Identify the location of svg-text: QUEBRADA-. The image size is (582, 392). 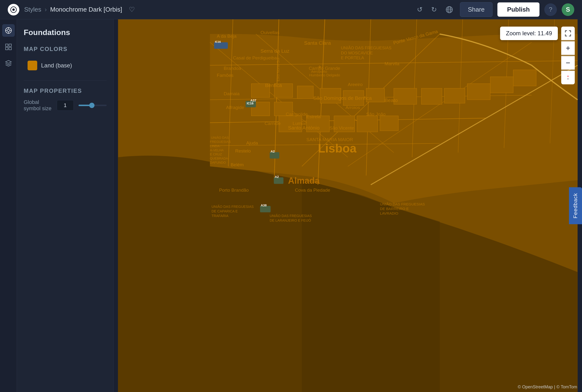
(220, 158).